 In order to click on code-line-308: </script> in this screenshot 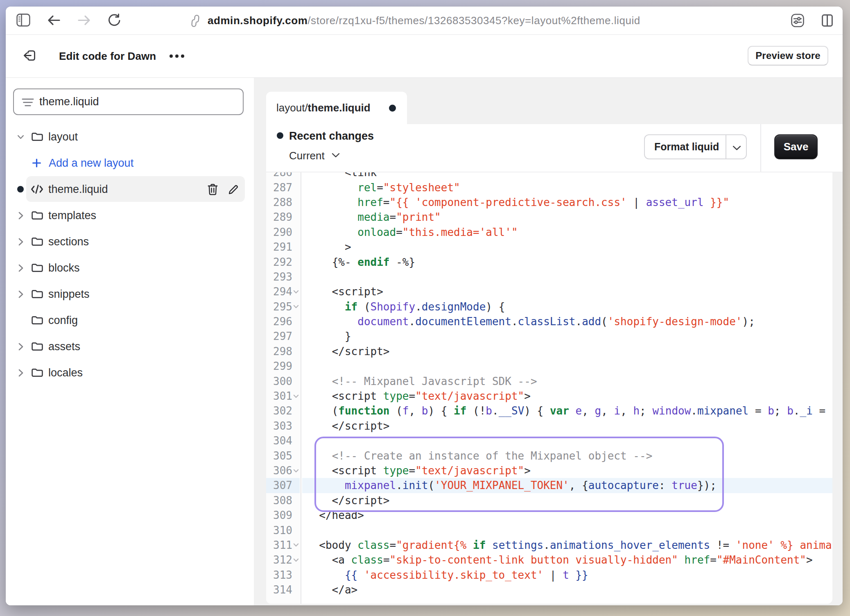, I will do `click(567, 500)`.